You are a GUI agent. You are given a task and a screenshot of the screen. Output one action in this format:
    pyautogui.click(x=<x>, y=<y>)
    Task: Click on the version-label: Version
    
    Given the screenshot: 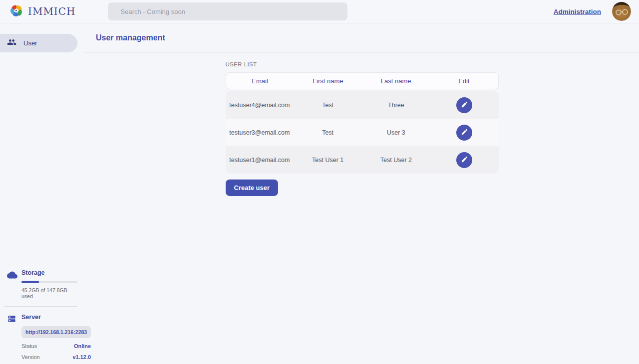 What is the action you would take?
    pyautogui.click(x=31, y=357)
    